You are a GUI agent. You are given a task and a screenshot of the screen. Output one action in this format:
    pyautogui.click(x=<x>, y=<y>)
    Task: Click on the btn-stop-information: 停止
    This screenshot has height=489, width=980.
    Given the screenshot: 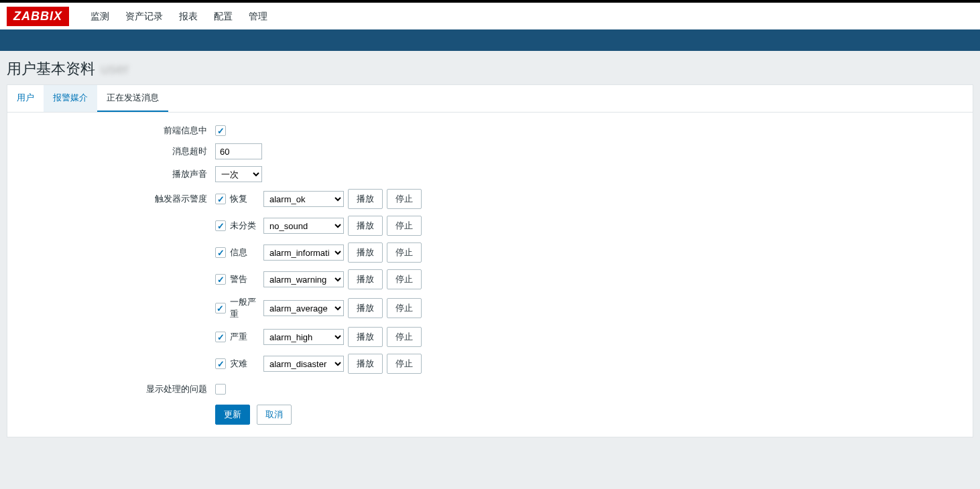 What is the action you would take?
    pyautogui.click(x=404, y=253)
    